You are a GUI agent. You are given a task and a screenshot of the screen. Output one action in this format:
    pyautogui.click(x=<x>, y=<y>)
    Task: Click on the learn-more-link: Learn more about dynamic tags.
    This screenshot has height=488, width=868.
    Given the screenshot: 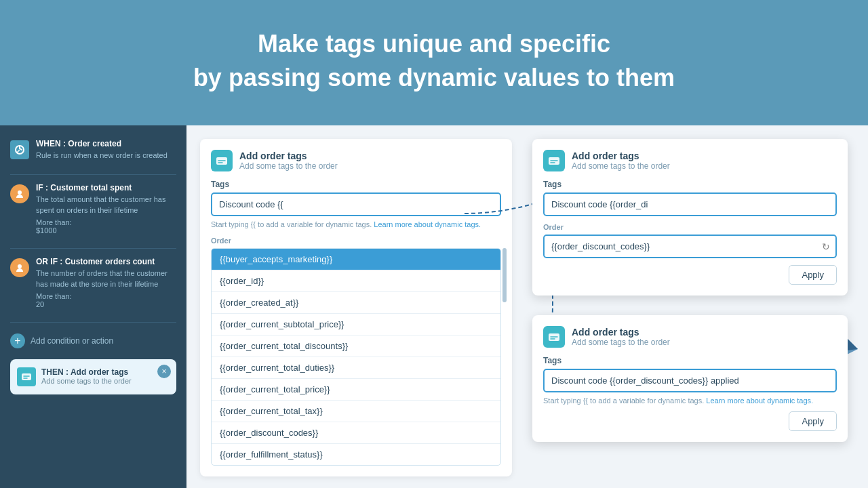 What is the action you would take?
    pyautogui.click(x=427, y=224)
    